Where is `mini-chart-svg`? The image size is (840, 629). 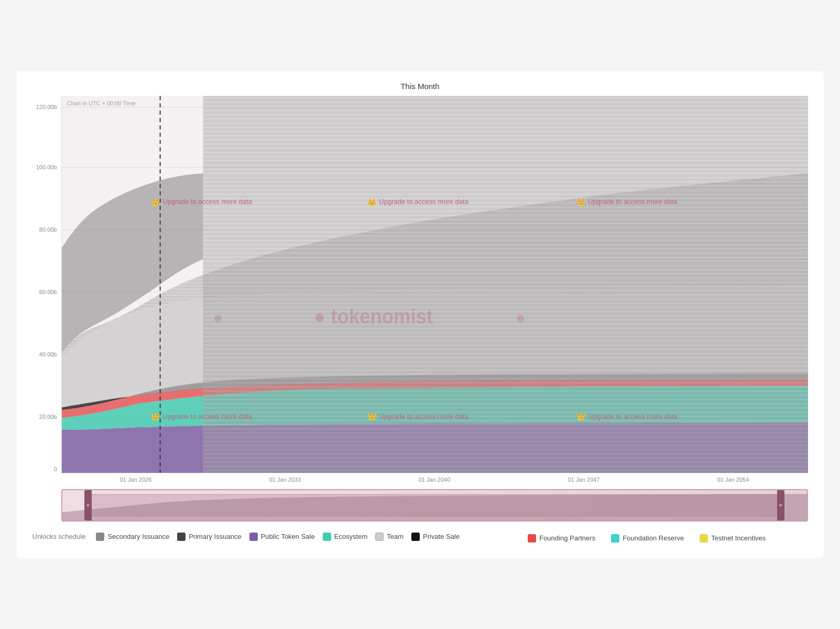 mini-chart-svg is located at coordinates (435, 505).